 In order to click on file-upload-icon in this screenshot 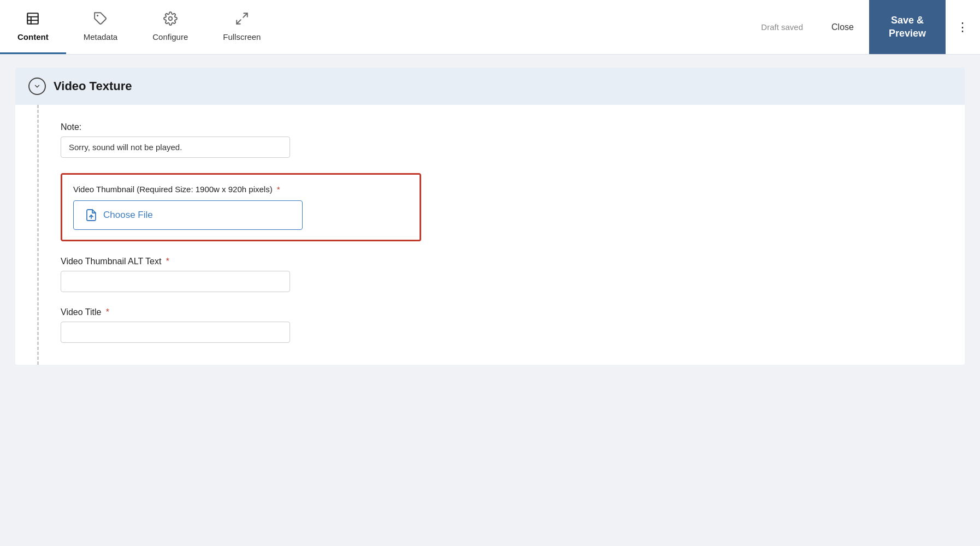, I will do `click(91, 215)`.